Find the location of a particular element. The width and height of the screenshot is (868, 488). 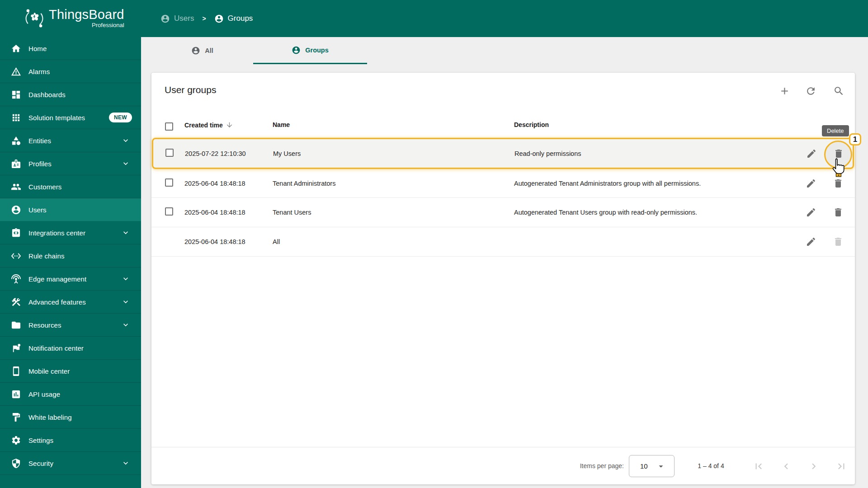

sidebar-item-label: Dashboards is located at coordinates (47, 95).